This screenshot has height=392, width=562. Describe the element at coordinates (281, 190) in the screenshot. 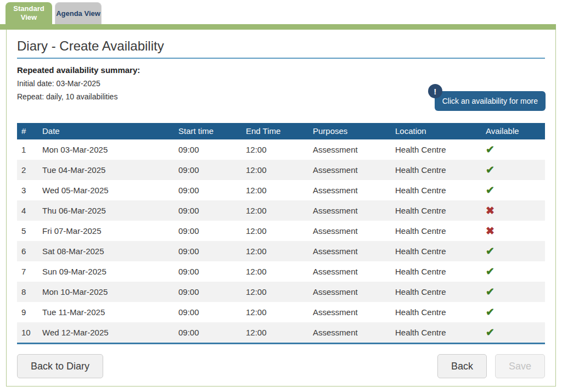

I see `table-row: 3 Wed 05-Mar-2025 09:00 12:00 Assessment…` at that location.